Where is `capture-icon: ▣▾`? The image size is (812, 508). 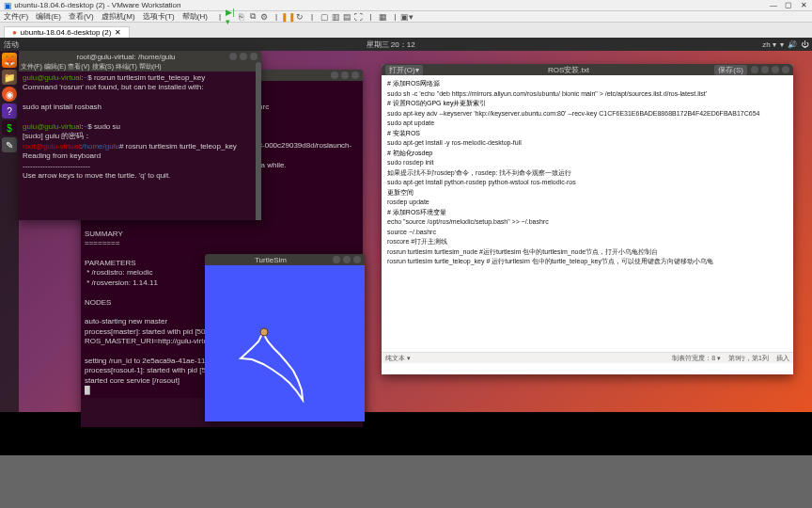
capture-icon: ▣▾ is located at coordinates (407, 17).